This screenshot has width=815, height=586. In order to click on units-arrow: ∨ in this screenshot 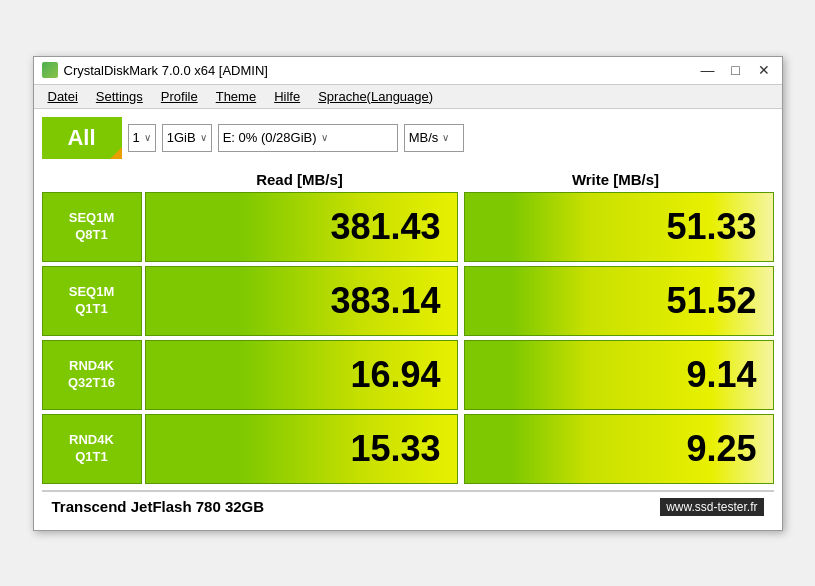, I will do `click(446, 138)`.